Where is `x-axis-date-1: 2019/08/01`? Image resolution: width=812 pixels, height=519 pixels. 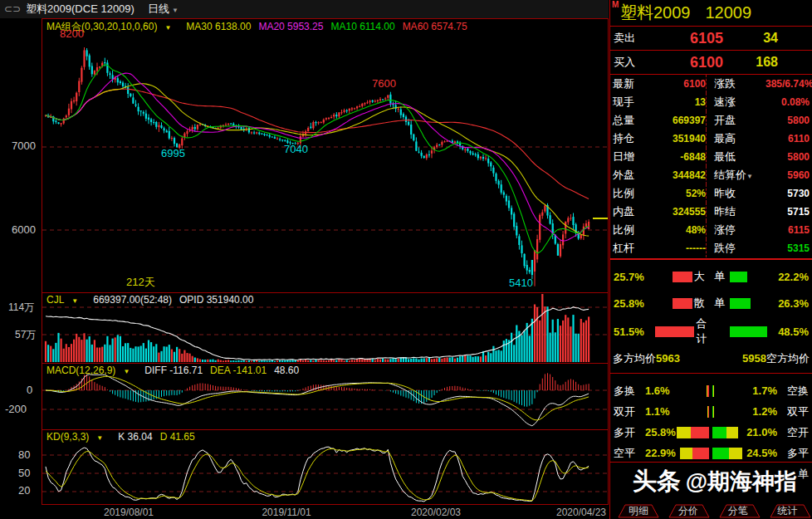
x-axis-date-1: 2019/08/01 is located at coordinates (129, 512).